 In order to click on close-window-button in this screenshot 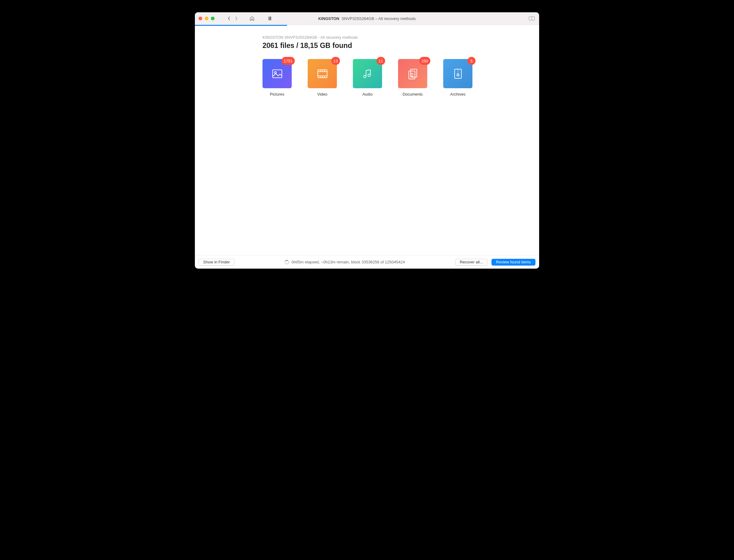, I will do `click(201, 19)`.